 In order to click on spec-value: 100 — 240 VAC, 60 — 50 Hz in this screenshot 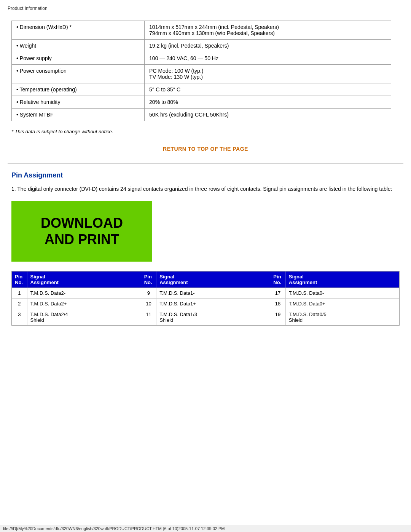, I will do `click(268, 59)`.